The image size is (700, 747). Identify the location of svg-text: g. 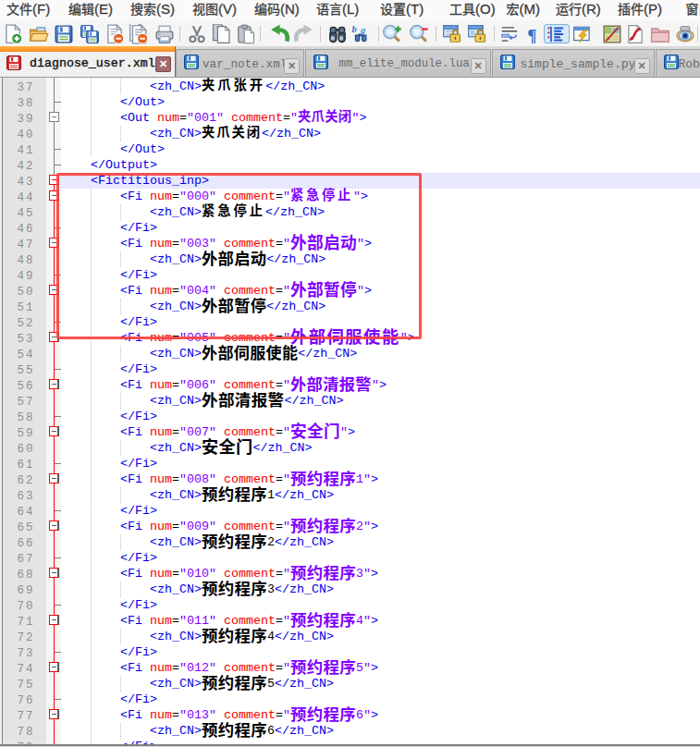
(362, 30).